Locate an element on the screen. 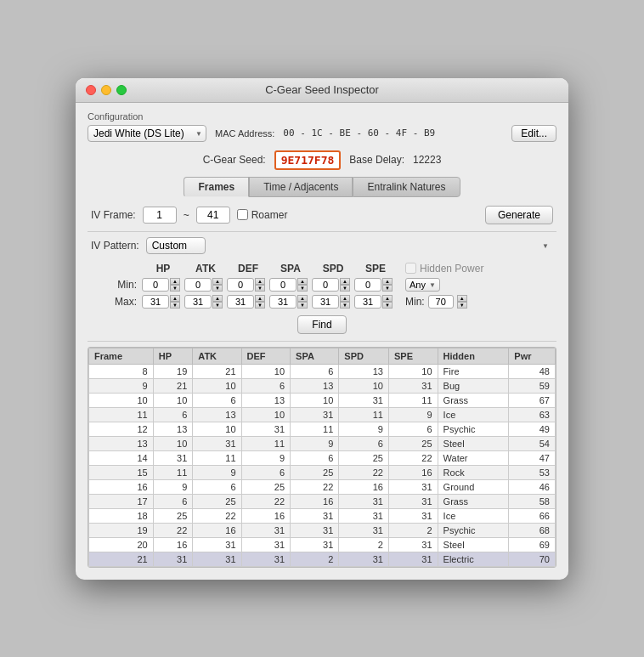 The width and height of the screenshot is (644, 657). edit-button: Edit... is located at coordinates (534, 133).